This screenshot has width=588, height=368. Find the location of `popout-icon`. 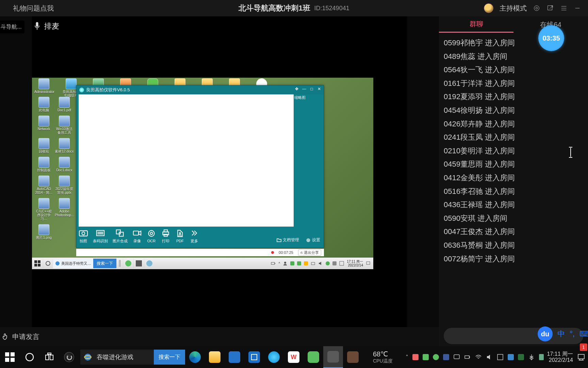

popout-icon is located at coordinates (550, 8).